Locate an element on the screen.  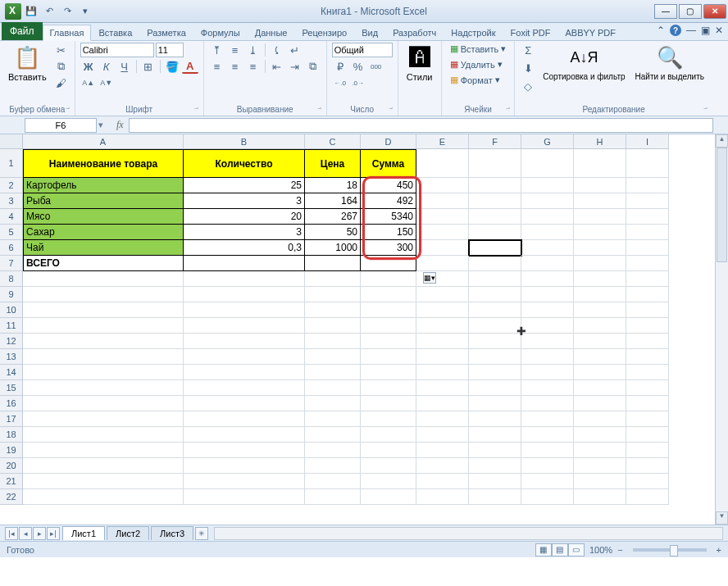
row-header-3: 3 is located at coordinates (11, 202).